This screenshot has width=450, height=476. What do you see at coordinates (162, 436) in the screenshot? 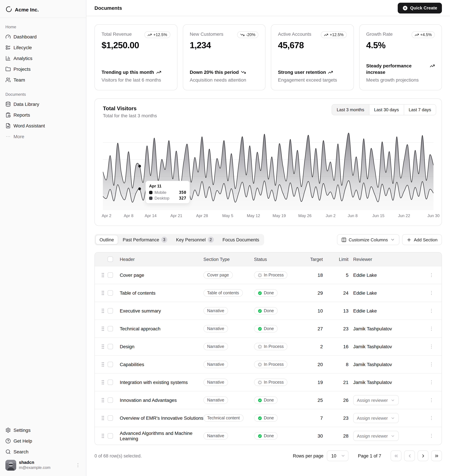
I see `row-header: Advanced Algorithms and Machine Learning` at bounding box center [162, 436].